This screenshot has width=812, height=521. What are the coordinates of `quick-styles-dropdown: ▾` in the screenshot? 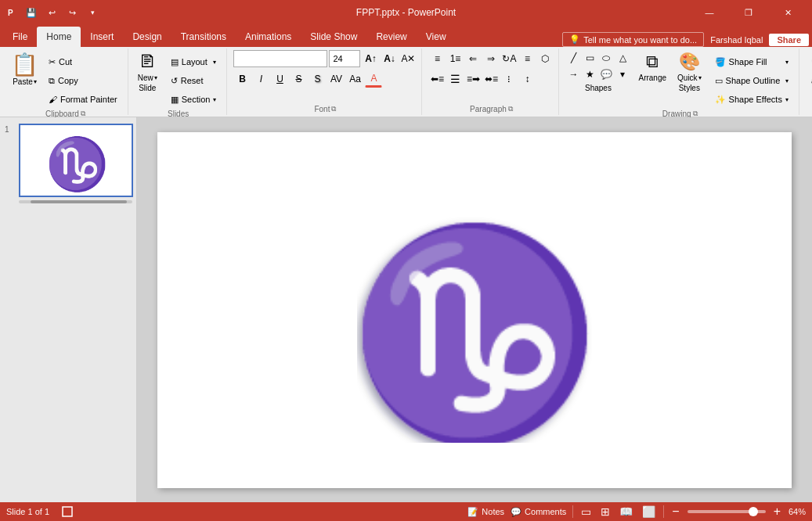 It's located at (700, 78).